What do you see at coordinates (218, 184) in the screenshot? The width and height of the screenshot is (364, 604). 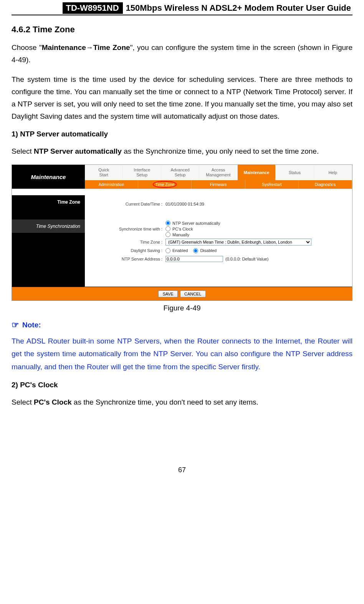 I see `subtab-label: Firmware` at bounding box center [218, 184].